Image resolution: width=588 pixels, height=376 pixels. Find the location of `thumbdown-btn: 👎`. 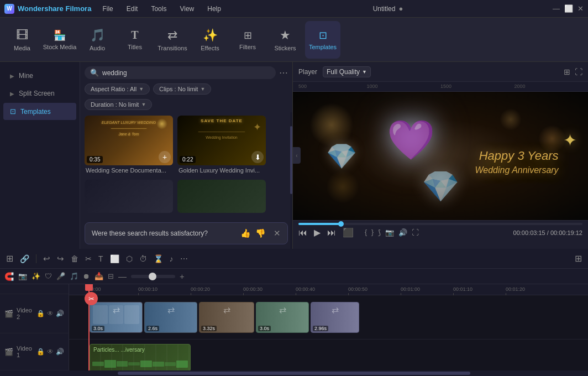

thumbdown-btn: 👎 is located at coordinates (261, 233).